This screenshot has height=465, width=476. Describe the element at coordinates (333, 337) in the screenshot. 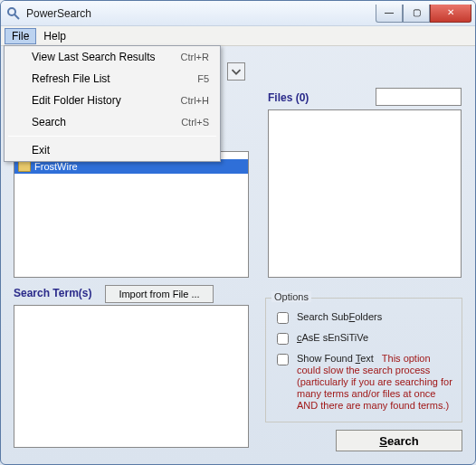

I see `case-label: cAsE sEnSiTiVe` at that location.